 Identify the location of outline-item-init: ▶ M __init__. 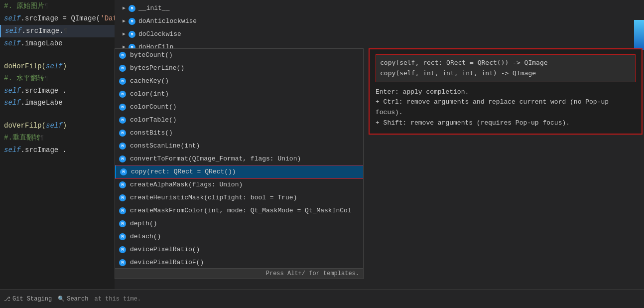
(380, 8).